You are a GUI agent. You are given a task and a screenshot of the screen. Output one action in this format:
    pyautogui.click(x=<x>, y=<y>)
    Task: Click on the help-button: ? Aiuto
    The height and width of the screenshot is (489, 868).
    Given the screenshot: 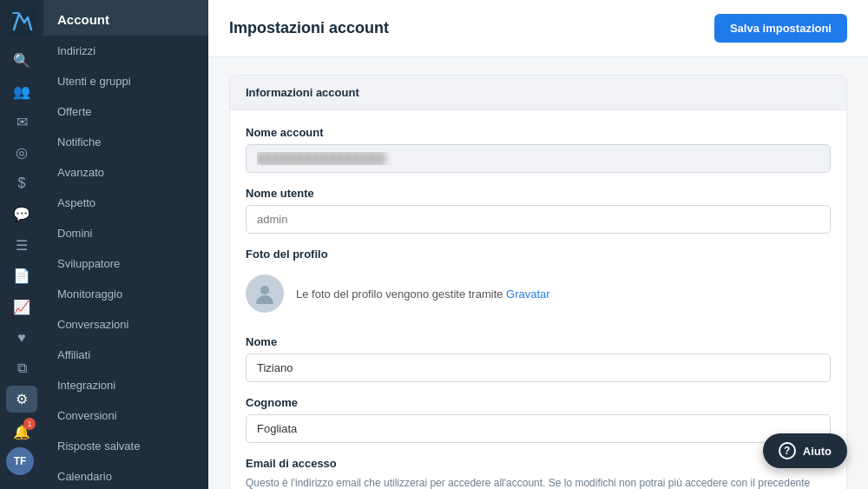 What is the action you would take?
    pyautogui.click(x=806, y=451)
    